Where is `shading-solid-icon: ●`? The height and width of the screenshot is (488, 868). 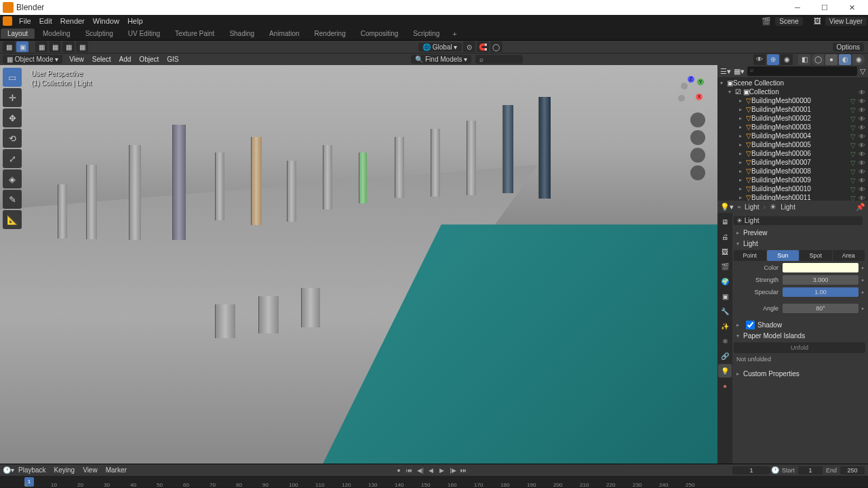
shading-solid-icon: ● is located at coordinates (831, 60).